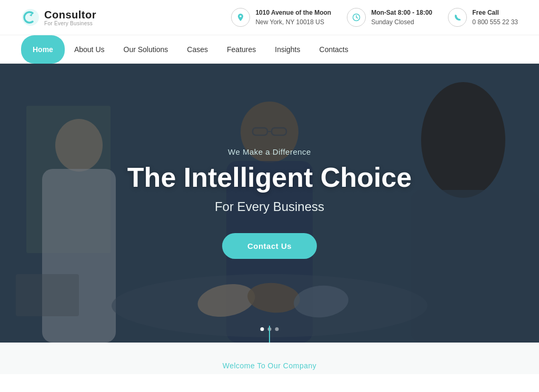 The width and height of the screenshot is (539, 392). I want to click on nav-insights: Insights, so click(287, 49).